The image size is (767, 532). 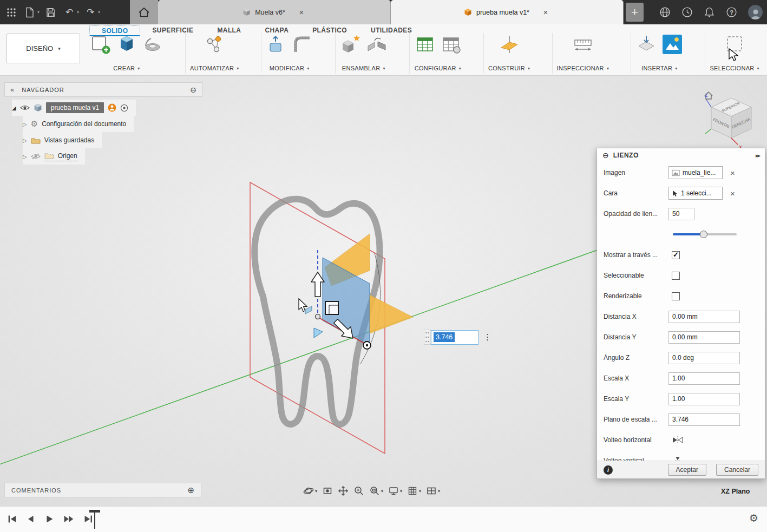 I want to click on step-forward-icon, so click(x=69, y=519).